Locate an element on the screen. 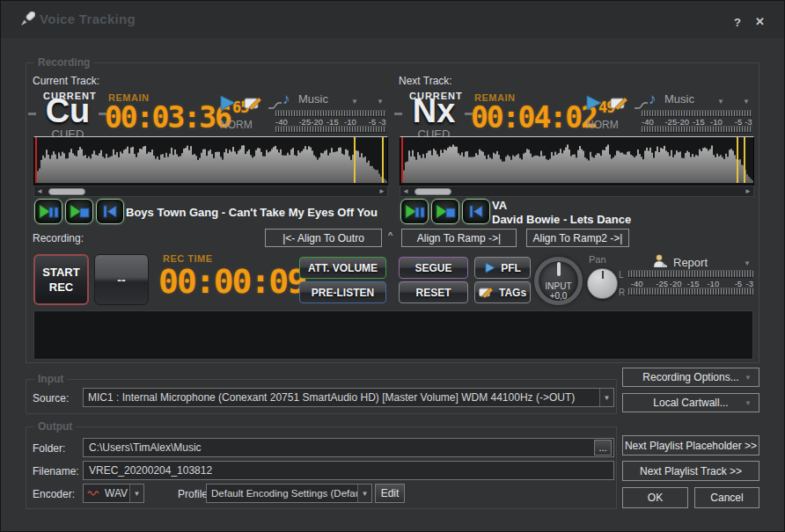 The height and width of the screenshot is (532, 785). current-track-label: Current Track: is located at coordinates (66, 81).